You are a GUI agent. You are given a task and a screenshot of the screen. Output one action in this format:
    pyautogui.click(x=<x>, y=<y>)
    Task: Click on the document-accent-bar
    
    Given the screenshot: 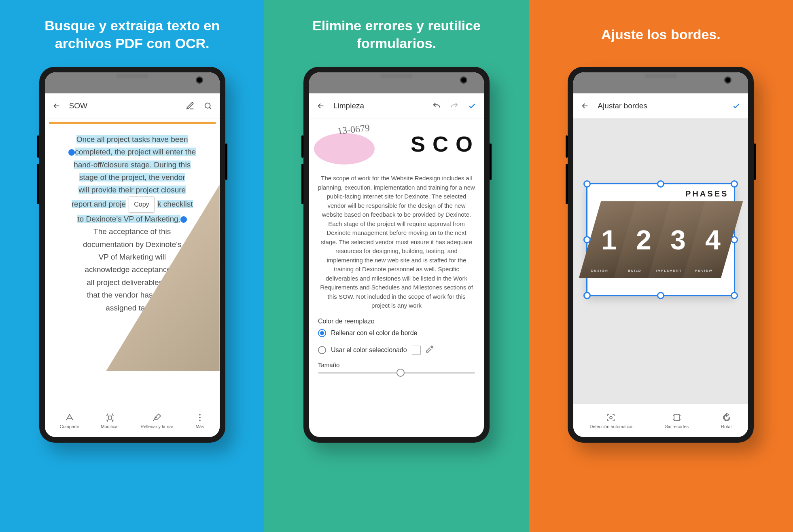 What is the action you would take?
    pyautogui.click(x=132, y=123)
    